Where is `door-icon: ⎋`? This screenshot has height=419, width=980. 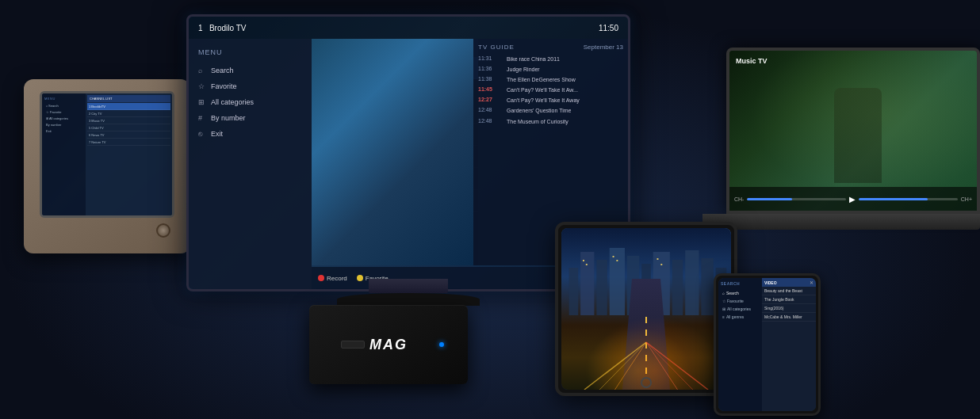
door-icon: ⎋ is located at coordinates (202, 134).